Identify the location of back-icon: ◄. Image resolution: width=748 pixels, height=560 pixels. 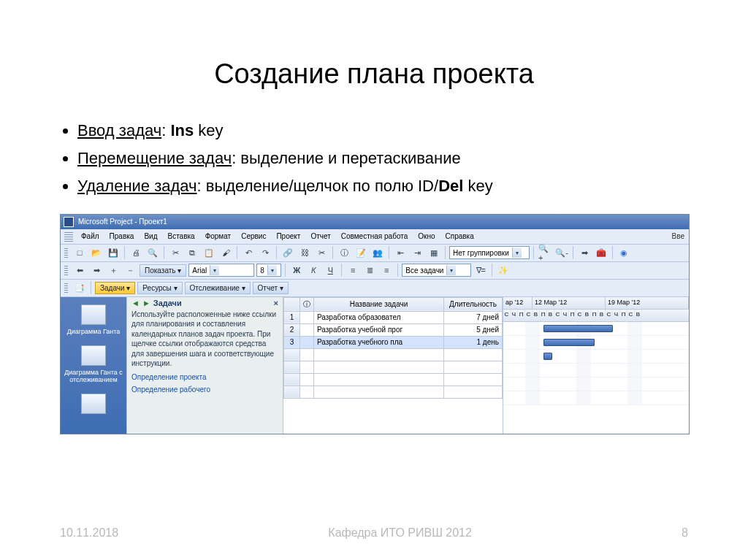
(136, 303).